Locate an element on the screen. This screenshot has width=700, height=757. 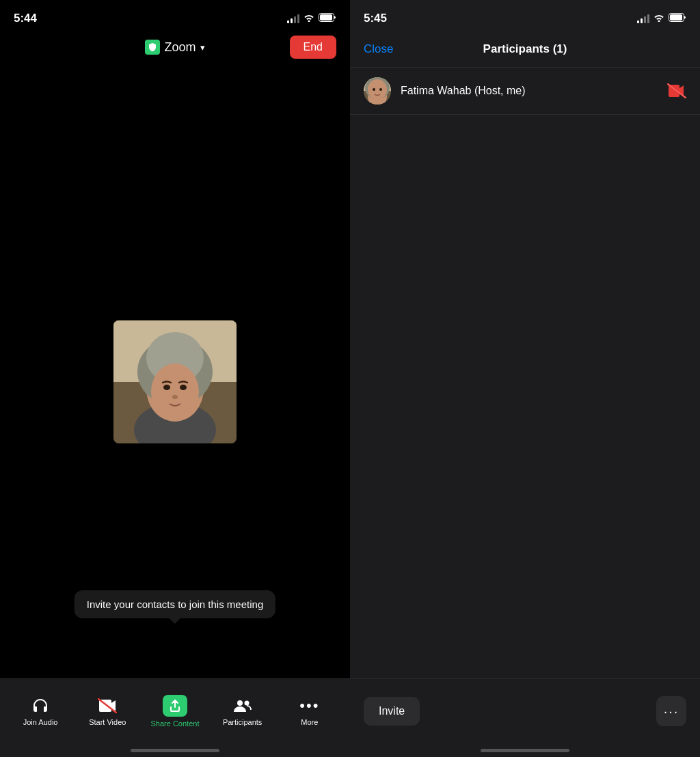
end-meeting-button: End is located at coordinates (313, 47).